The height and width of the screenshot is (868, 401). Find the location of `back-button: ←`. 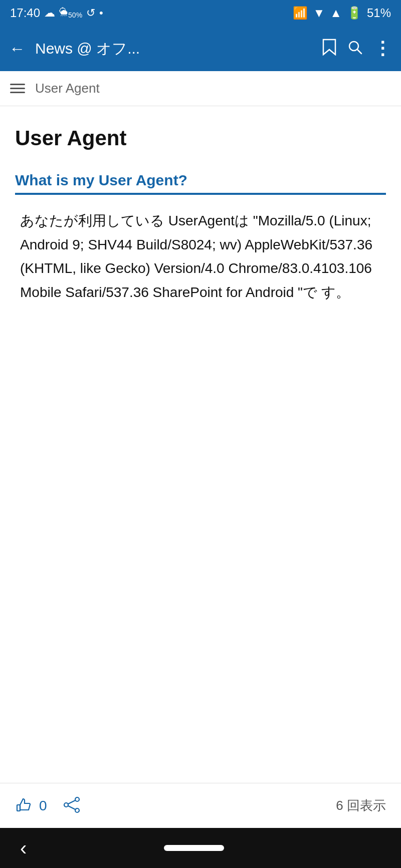

back-button: ← is located at coordinates (17, 49).